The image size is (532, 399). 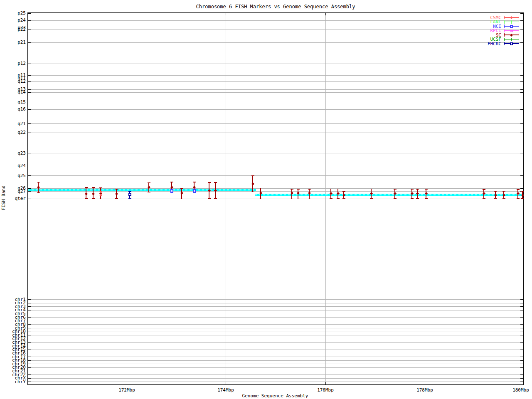 I want to click on assembly-band-dash, so click(x=389, y=195).